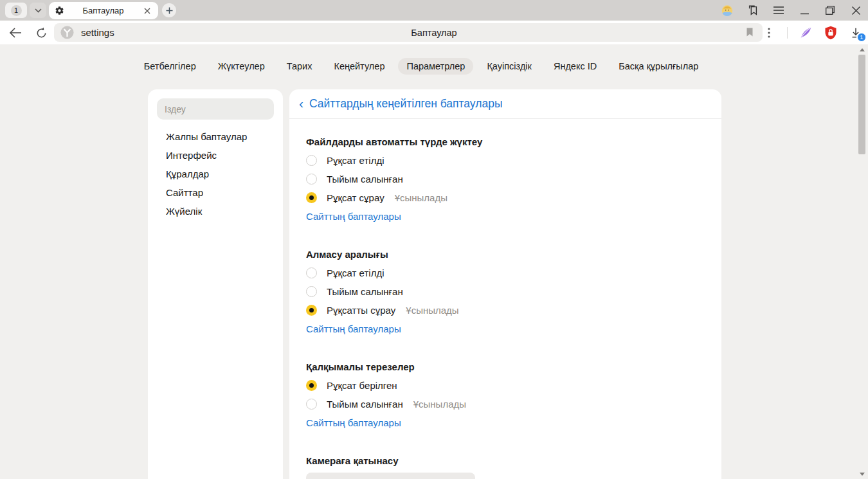  What do you see at coordinates (16, 10) in the screenshot?
I see `tab-counter-button: 1` at bounding box center [16, 10].